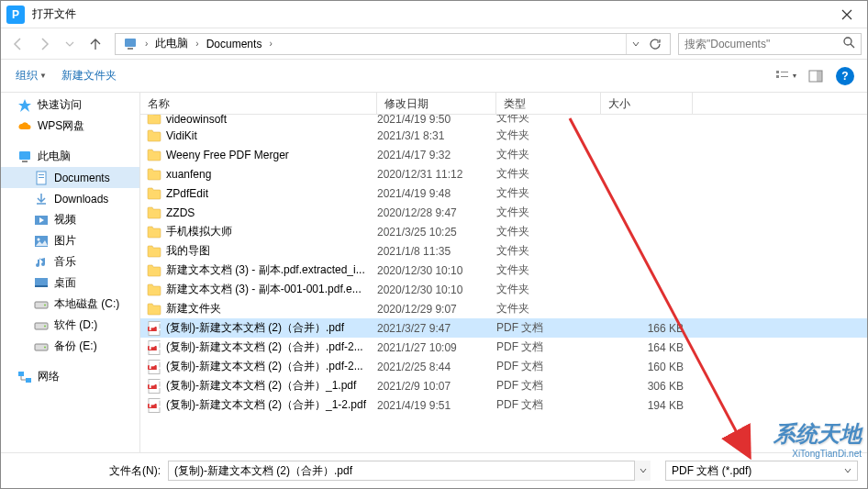 The image size is (868, 489). What do you see at coordinates (770, 44) in the screenshot?
I see `search-box` at bounding box center [770, 44].